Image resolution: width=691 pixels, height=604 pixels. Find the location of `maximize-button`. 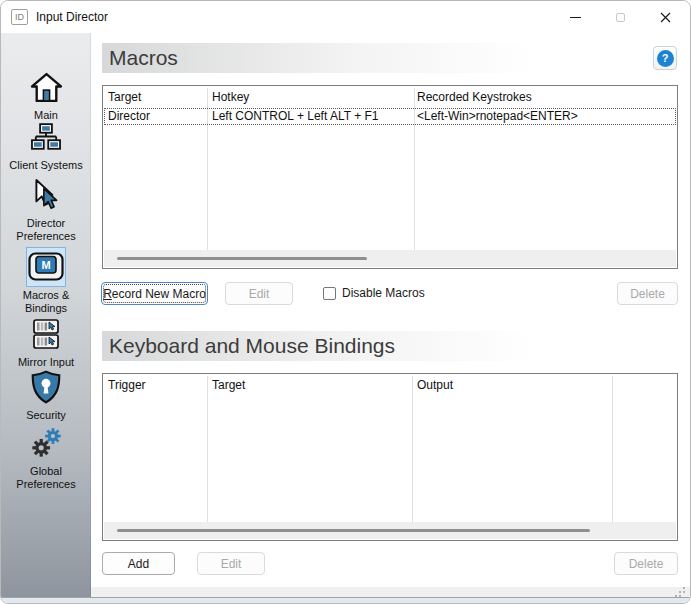

maximize-button is located at coordinates (620, 17).